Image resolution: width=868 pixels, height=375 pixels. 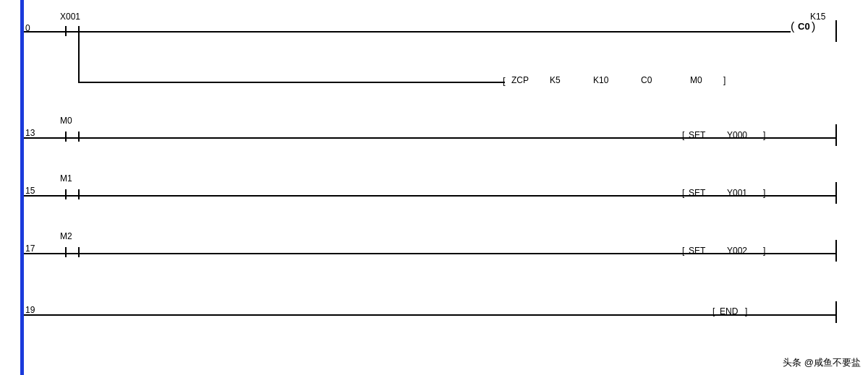 What do you see at coordinates (30, 133) in the screenshot?
I see `rung-number-13: 13` at bounding box center [30, 133].